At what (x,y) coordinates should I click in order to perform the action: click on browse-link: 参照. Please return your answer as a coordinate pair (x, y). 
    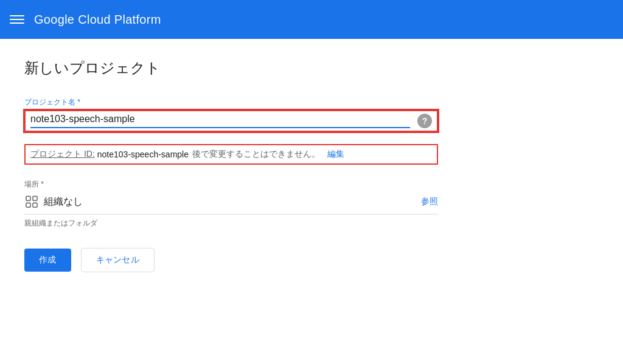
    Looking at the image, I should click on (430, 202).